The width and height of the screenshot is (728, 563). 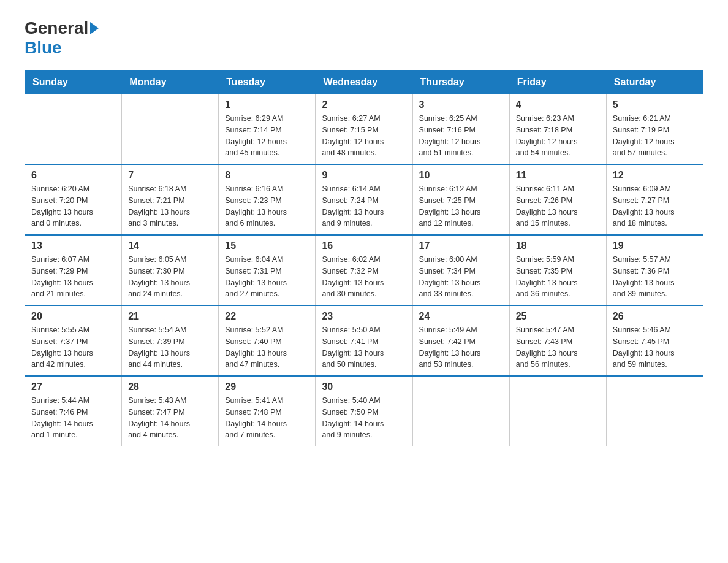 What do you see at coordinates (267, 277) in the screenshot?
I see `day-info: Sunrise: 6:04 AM Sunset: 7:31 PM Dayligh…` at bounding box center [267, 277].